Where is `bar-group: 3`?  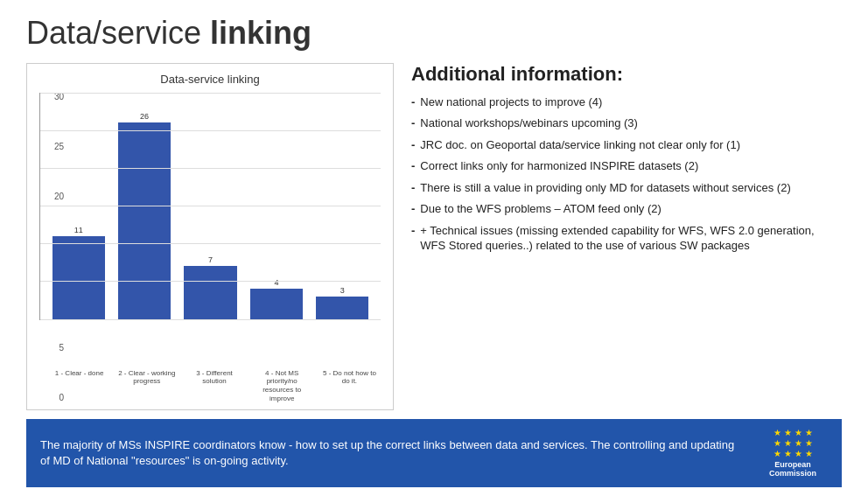 bar-group: 3 is located at coordinates (343, 206).